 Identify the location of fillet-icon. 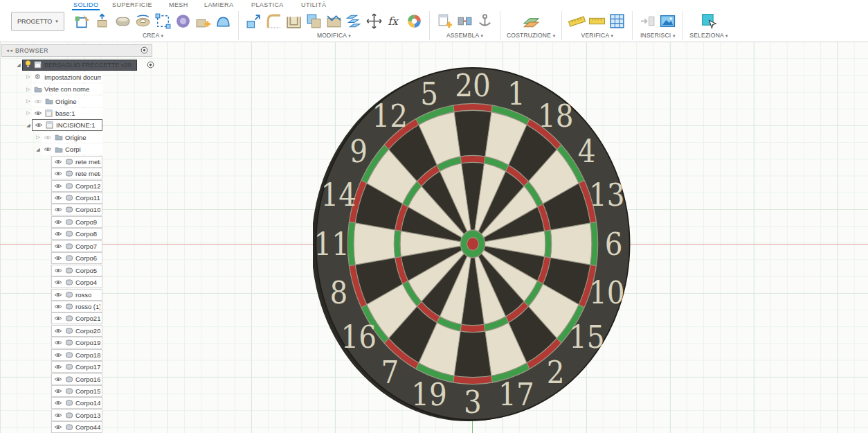
(274, 21).